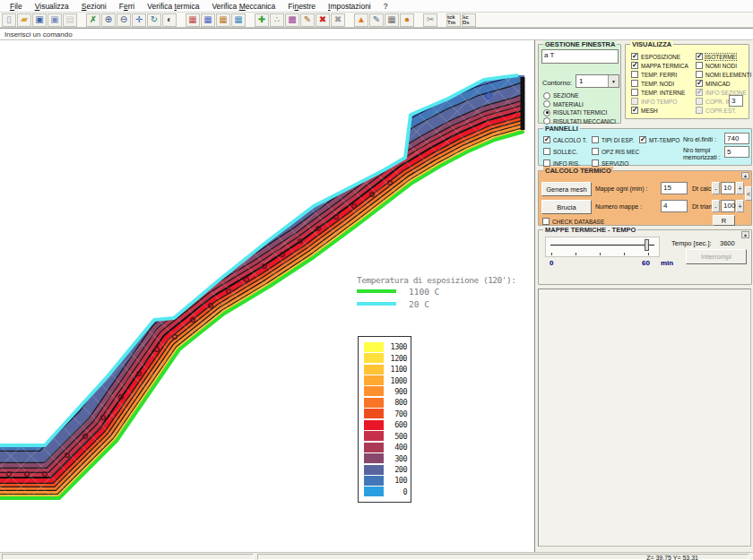 This screenshot has height=560, width=753. Describe the element at coordinates (645, 198) in the screenshot. I see `panel-calcolo-termico: CALCOLO TERMICO ▲ Genera mesh Brucia Map…` at that location.